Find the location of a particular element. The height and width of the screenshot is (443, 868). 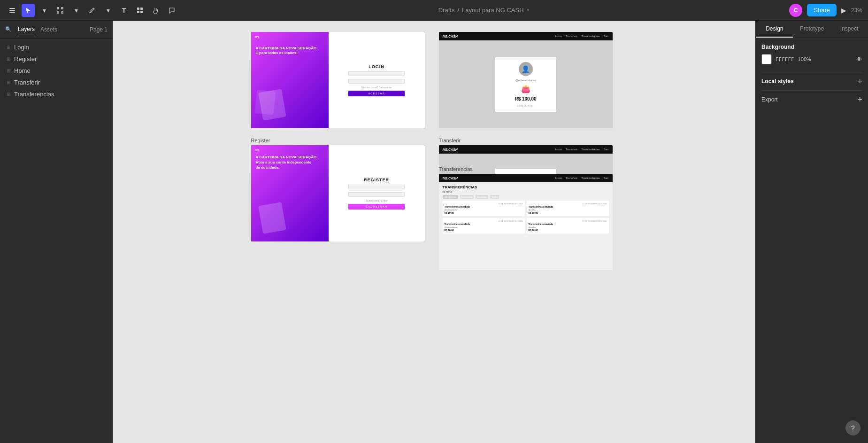

transferir-nav-sair: Sair is located at coordinates (607, 149).